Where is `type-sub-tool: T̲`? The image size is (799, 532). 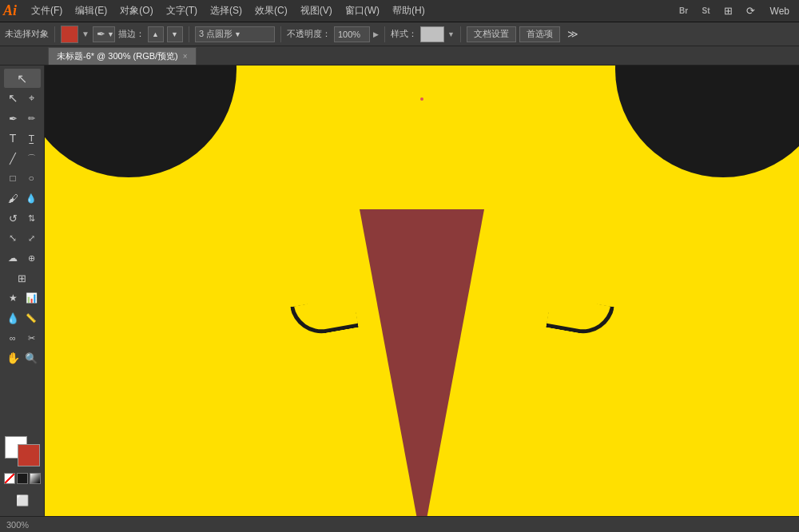 type-sub-tool: T̲ is located at coordinates (31, 138).